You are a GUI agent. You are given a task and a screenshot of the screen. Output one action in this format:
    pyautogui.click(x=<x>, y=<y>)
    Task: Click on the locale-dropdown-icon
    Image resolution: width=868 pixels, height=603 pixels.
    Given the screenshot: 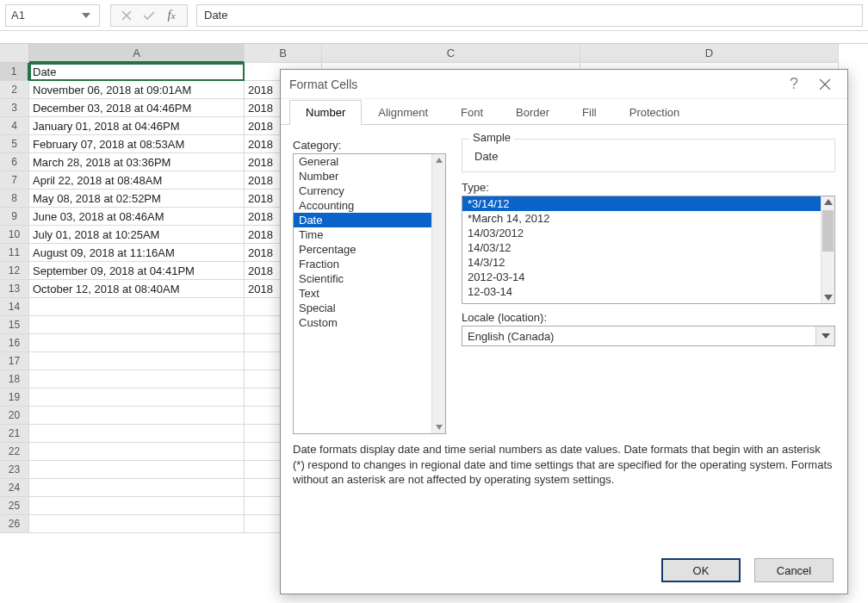 What is the action you would take?
    pyautogui.click(x=825, y=336)
    